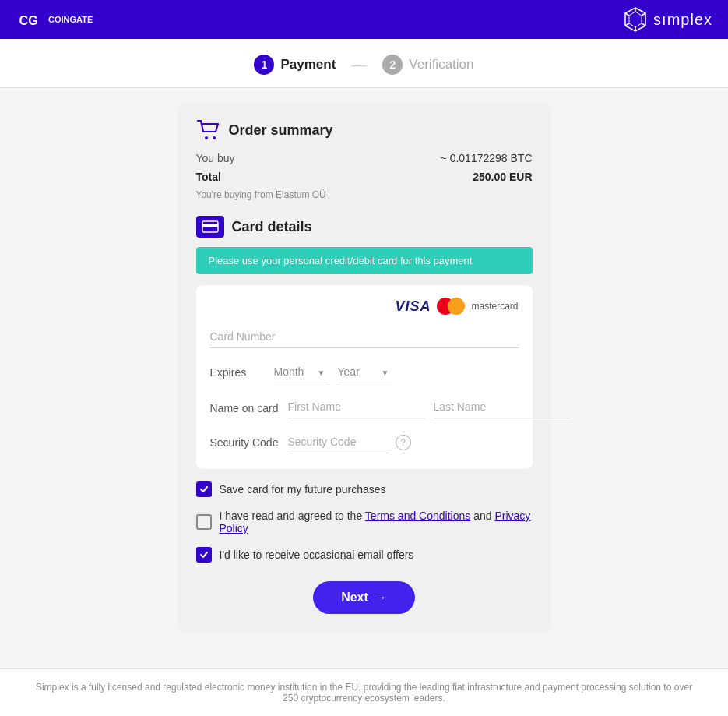 This screenshot has height=716, width=728. What do you see at coordinates (364, 598) in the screenshot?
I see `next-button-wrap: Next →` at bounding box center [364, 598].